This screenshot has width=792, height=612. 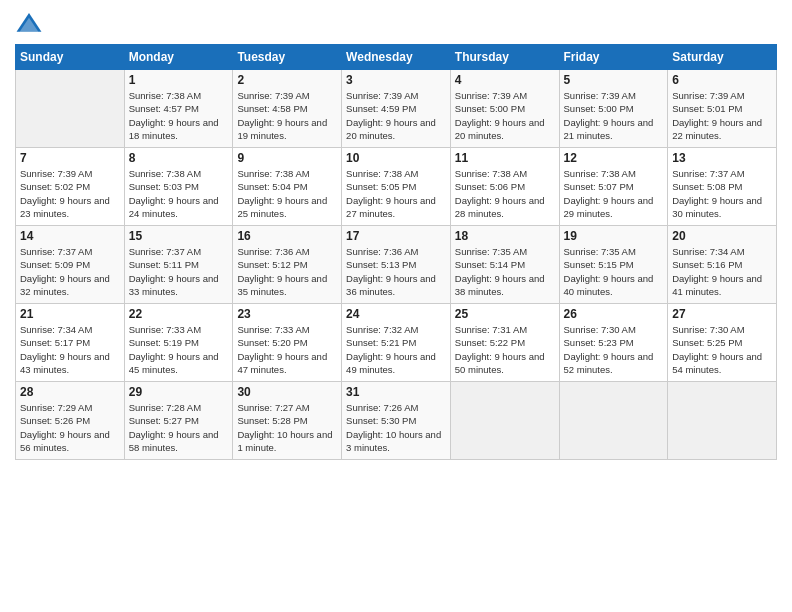 I want to click on calendar-cell: 17Sunrise: 7:36 AMSunset: 5:13 PMDayligh…, so click(x=396, y=265).